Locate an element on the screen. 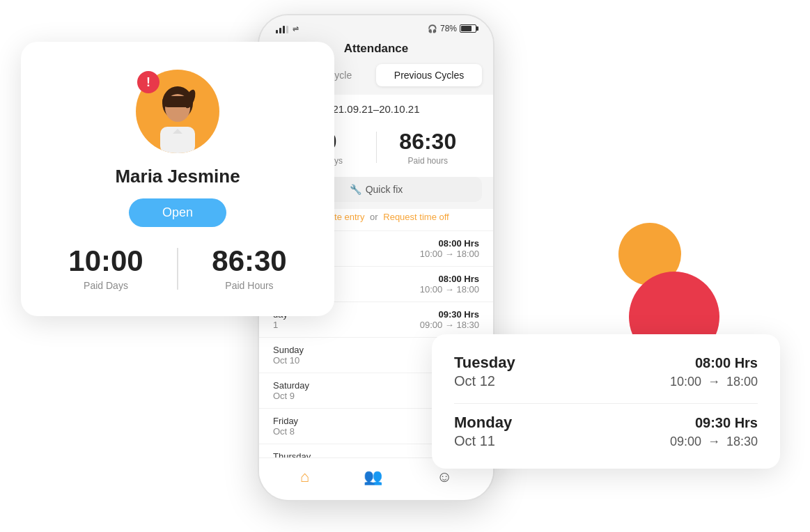 This screenshot has height=532, width=810. phone-status-bar: ⇌ 🎧 78% is located at coordinates (376, 26).